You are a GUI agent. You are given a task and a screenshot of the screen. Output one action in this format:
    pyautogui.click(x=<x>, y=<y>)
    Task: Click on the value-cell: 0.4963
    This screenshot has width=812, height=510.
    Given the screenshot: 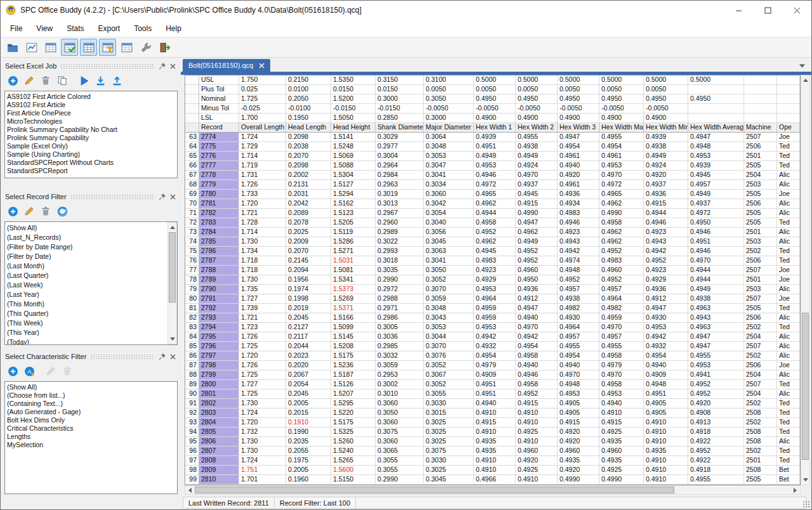 What is the action you would take?
    pyautogui.click(x=716, y=327)
    